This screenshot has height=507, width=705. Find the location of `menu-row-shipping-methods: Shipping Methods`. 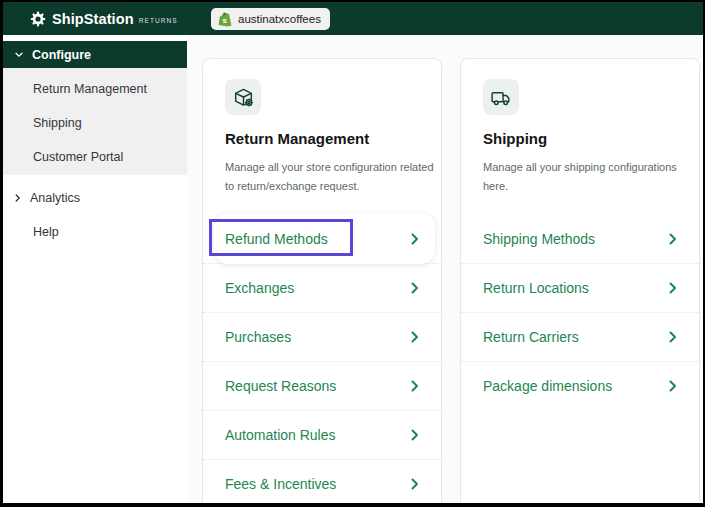

menu-row-shipping-methods: Shipping Methods is located at coordinates (580, 238).